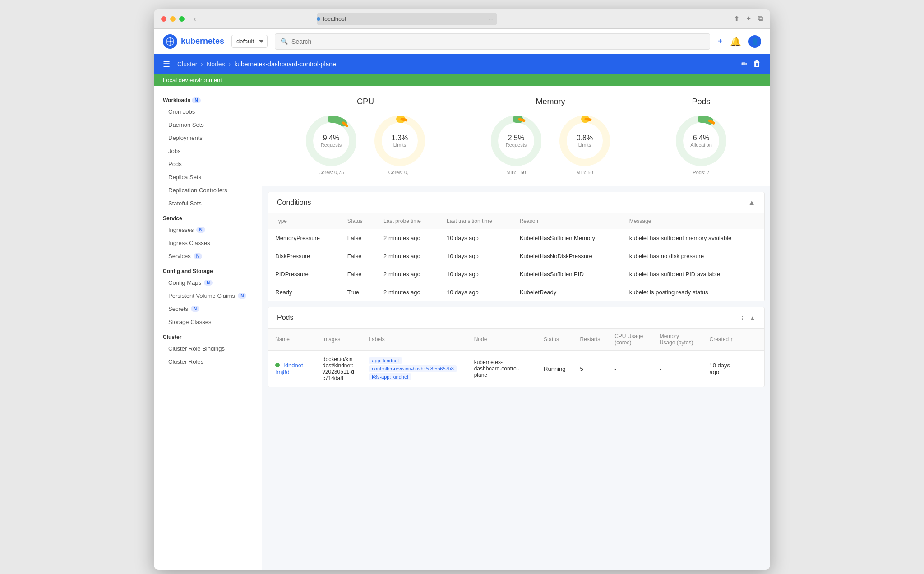 The image size is (924, 574). Describe the element at coordinates (208, 230) in the screenshot. I see `sidebar-item-ingresses: Ingresses N` at that location.